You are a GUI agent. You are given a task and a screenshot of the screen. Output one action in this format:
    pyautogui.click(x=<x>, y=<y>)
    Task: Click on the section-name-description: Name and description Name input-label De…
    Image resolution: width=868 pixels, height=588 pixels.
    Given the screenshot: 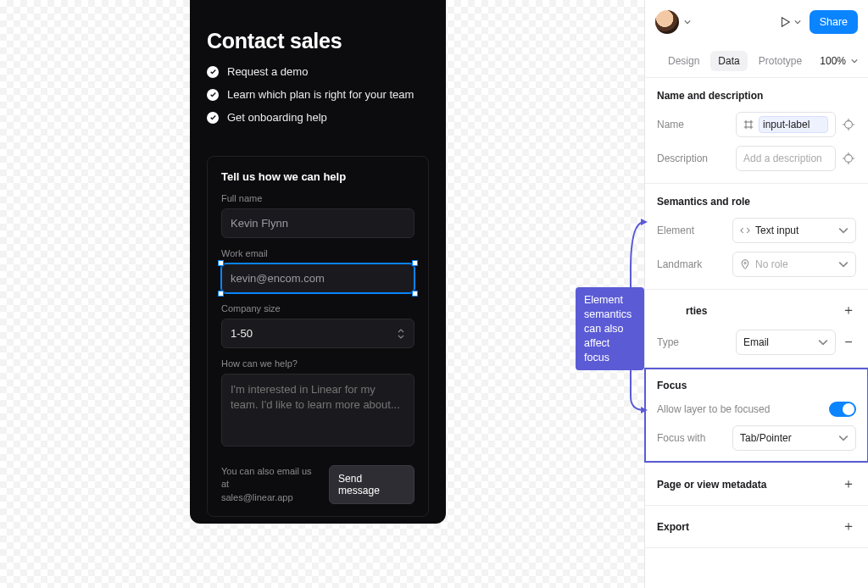 What is the action you would take?
    pyautogui.click(x=756, y=130)
    